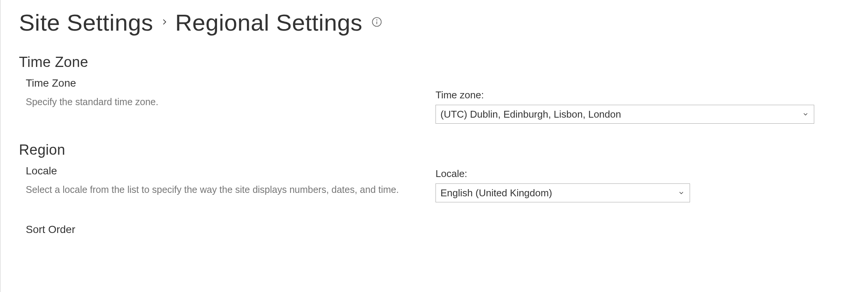 The width and height of the screenshot is (868, 292). I want to click on subtitle-timezone: Time Zone, so click(223, 83).